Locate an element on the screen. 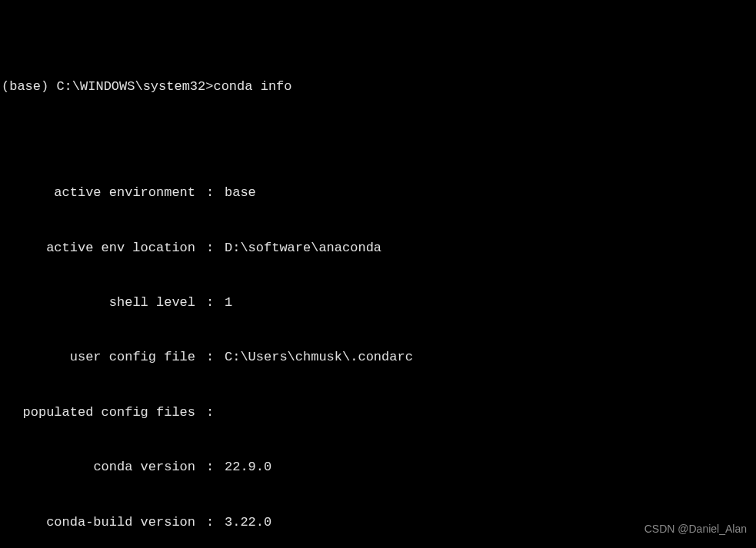 This screenshot has width=756, height=548. row-user-config-file: user config file : C:\Users\chmusk\.cond… is located at coordinates (378, 357).